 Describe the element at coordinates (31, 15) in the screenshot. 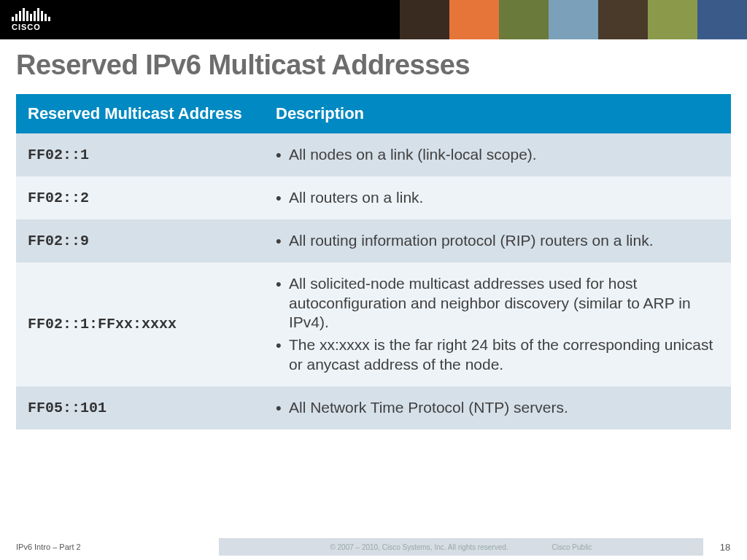

I see `cisco-bars-icon` at that location.